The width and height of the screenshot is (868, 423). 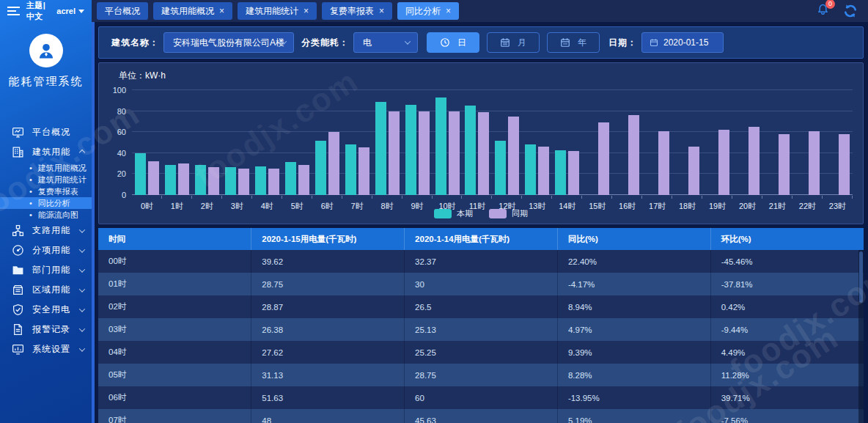 What do you see at coordinates (59, 192) in the screenshot?
I see `sidebar-subitem-label: 复费率报表` at bounding box center [59, 192].